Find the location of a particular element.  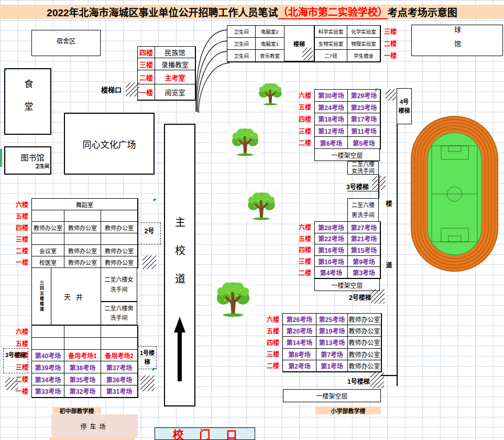

table-cell: 阅览室 is located at coordinates (175, 92).